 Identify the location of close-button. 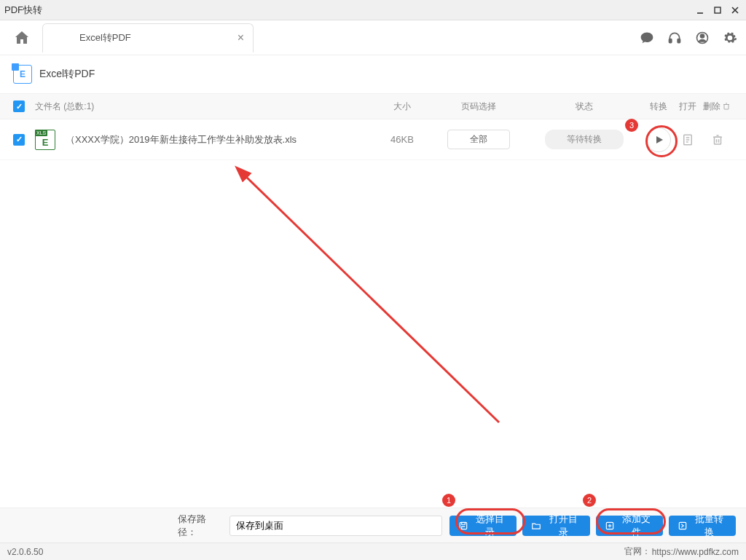
(735, 10).